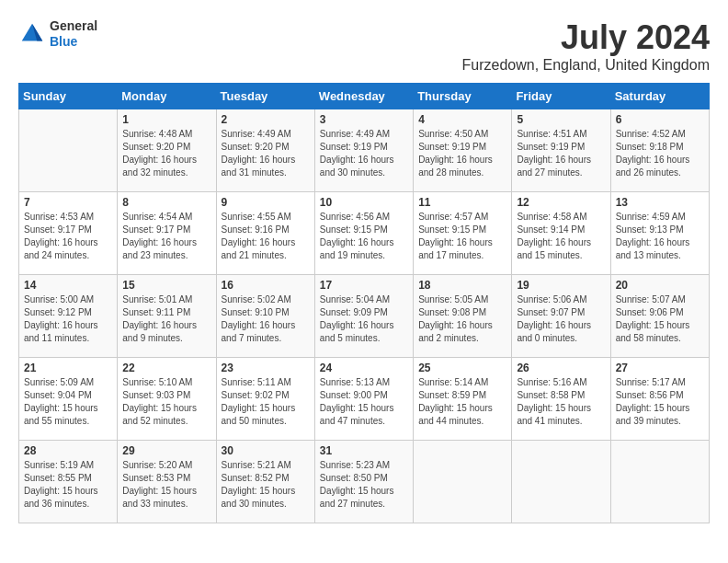 The width and height of the screenshot is (728, 563). What do you see at coordinates (364, 234) in the screenshot?
I see `calendar-week-row: 7Sunrise: 4:53 AMSunset: 9:17 PMDaylight…` at bounding box center [364, 234].